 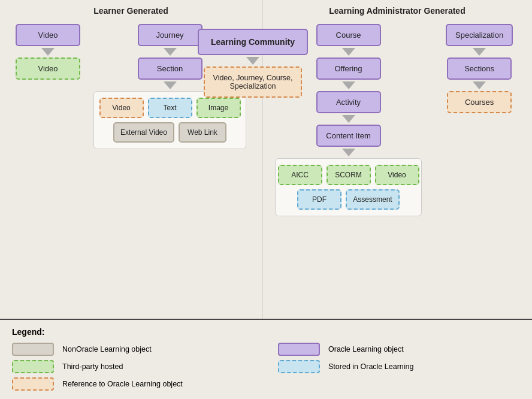 What do you see at coordinates (399, 349) in the screenshot?
I see `leg-item-1: Oracle Learning object` at bounding box center [399, 349].